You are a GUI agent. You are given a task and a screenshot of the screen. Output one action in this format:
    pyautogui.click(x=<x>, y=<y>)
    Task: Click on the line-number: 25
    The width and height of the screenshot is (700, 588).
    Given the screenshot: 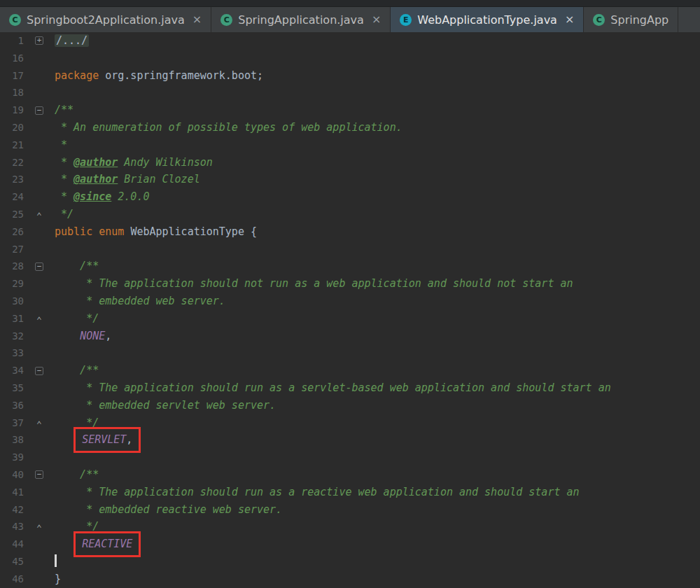 What is the action you would take?
    pyautogui.click(x=12, y=214)
    